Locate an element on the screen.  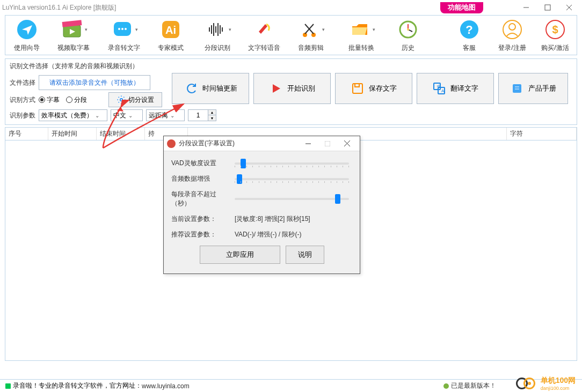
recommend-params-value: VAD(-)/ 增强(-) / 限秒(-) is located at coordinates (268, 235).